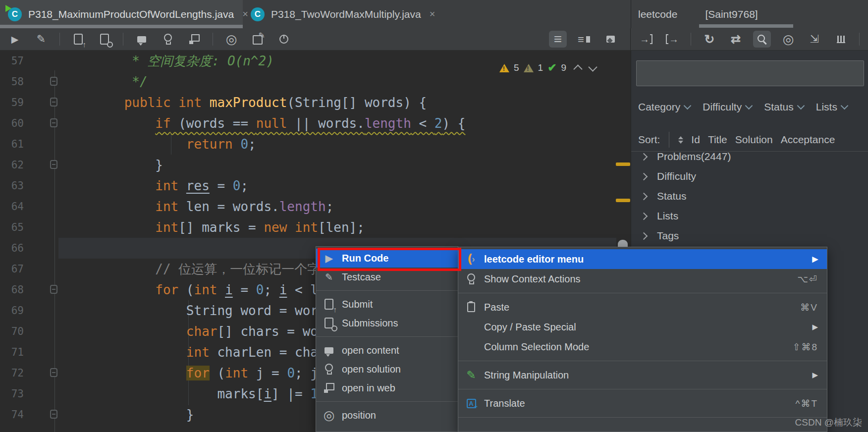 Image resolution: width=868 pixels, height=432 pixels. Describe the element at coordinates (643, 327) in the screenshot. I see `menu-item-copy-paste-special: Copy / Paste Special▶` at that location.